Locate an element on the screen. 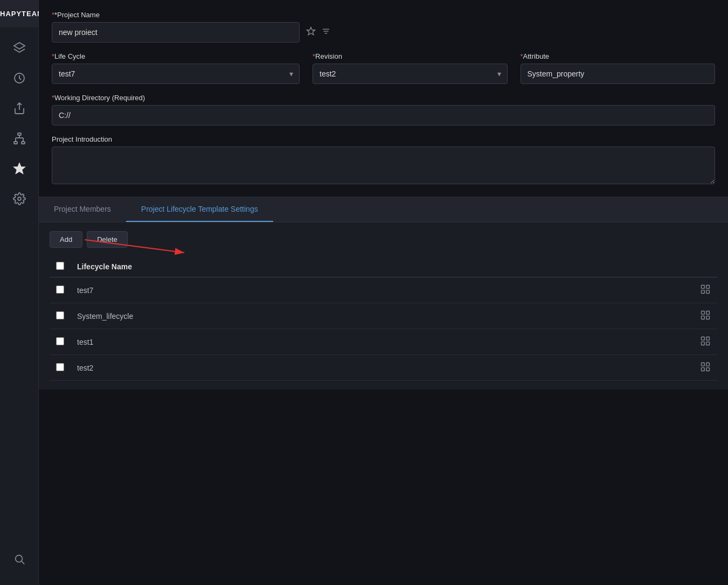  select-all-checkbox is located at coordinates (60, 266).